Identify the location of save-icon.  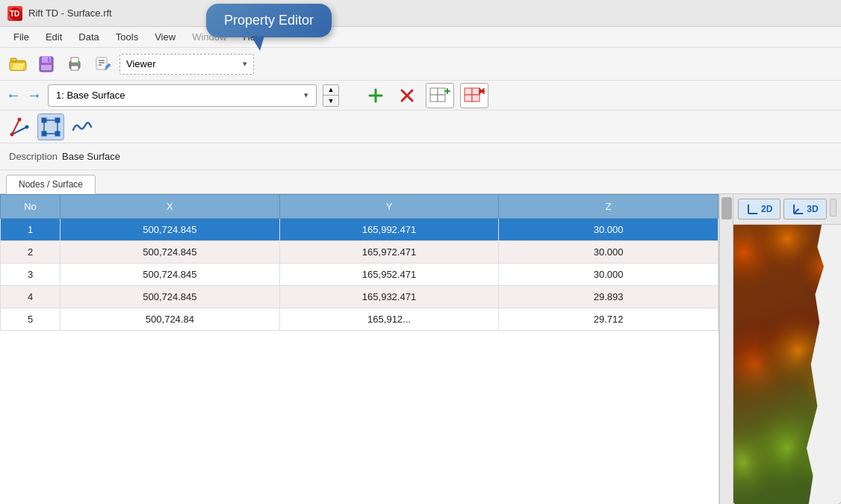
(46, 64).